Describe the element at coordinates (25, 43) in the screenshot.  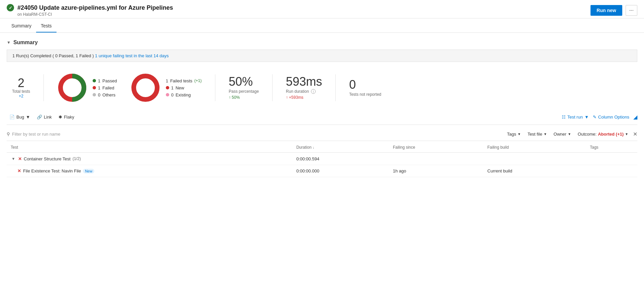
I see `summary-title: Summary` at that location.